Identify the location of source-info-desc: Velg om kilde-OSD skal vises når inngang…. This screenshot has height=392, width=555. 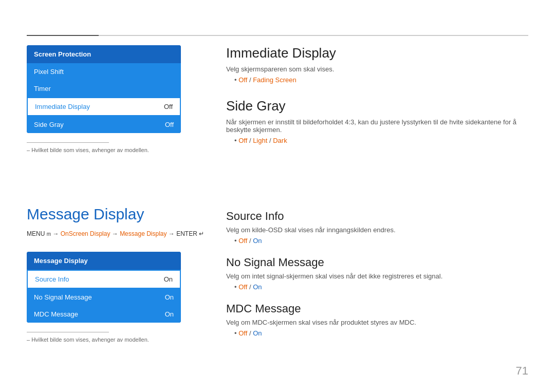
(377, 230).